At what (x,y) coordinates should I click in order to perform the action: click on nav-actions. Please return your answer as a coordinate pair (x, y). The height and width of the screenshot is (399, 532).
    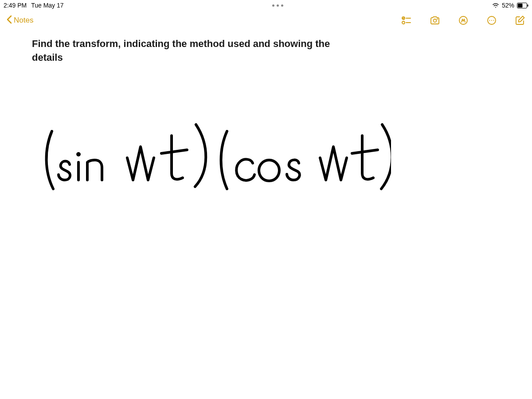
    Looking at the image, I should click on (463, 20).